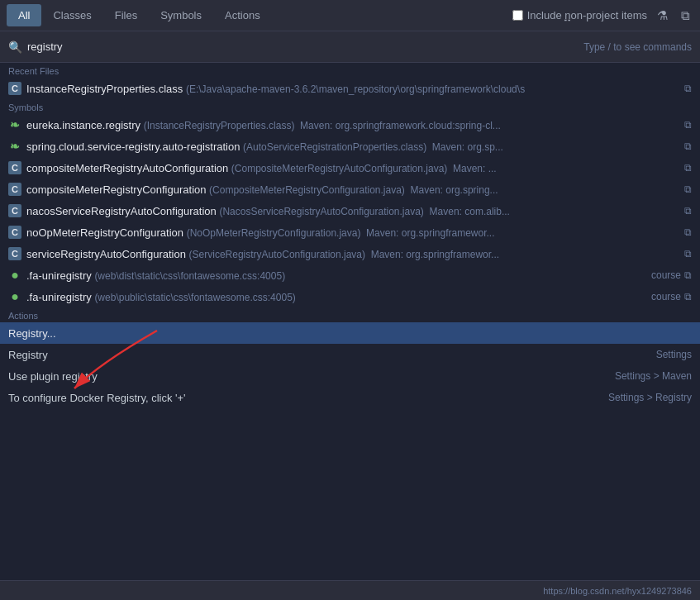 This screenshot has width=700, height=600. I want to click on copy-icon: ⧉, so click(688, 88).